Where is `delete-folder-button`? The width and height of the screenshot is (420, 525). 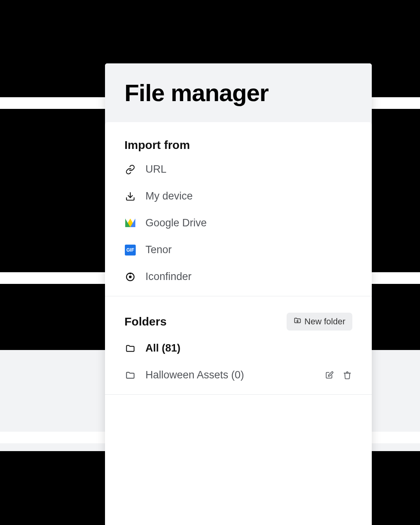
delete-folder-button is located at coordinates (347, 375).